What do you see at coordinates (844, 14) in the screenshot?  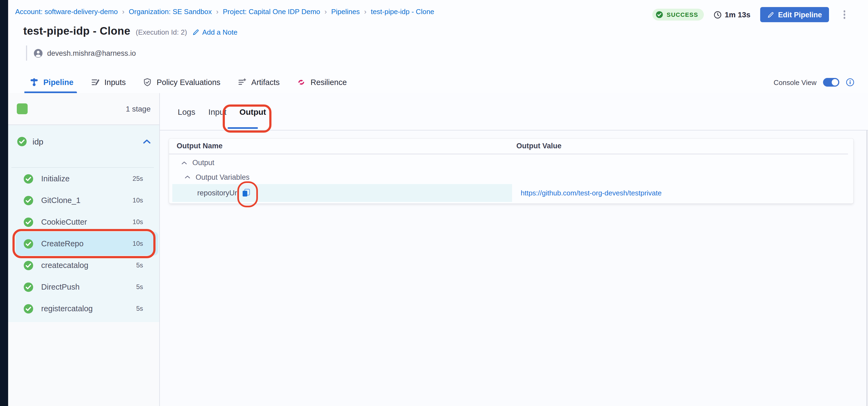 I see `more-options-menu` at bounding box center [844, 14].